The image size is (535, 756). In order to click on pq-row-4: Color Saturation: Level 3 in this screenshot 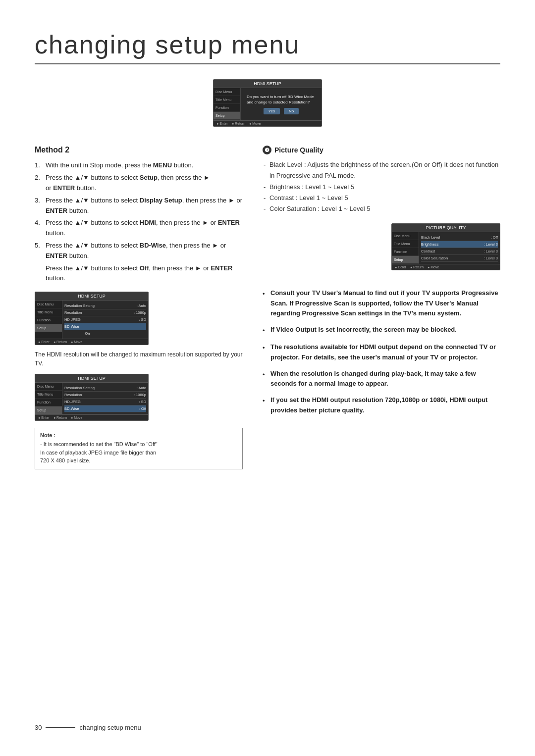, I will do `click(460, 258)`.